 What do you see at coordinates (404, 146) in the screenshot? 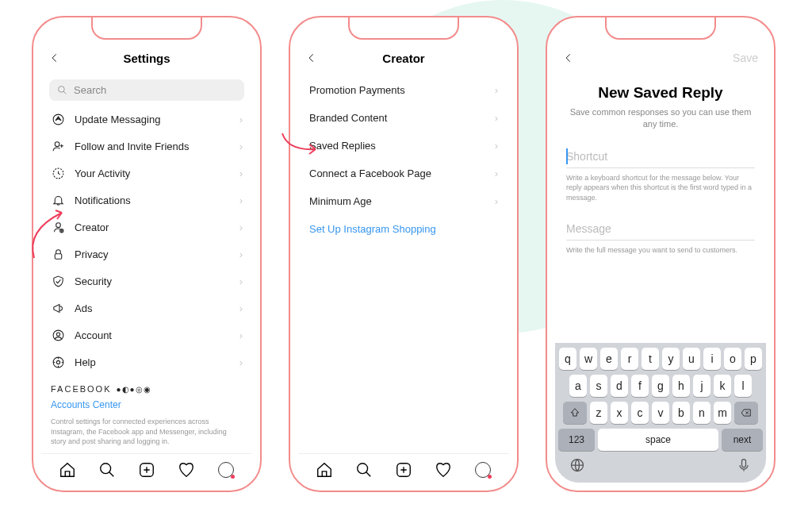
I see `creator-row: Saved Replies›` at bounding box center [404, 146].